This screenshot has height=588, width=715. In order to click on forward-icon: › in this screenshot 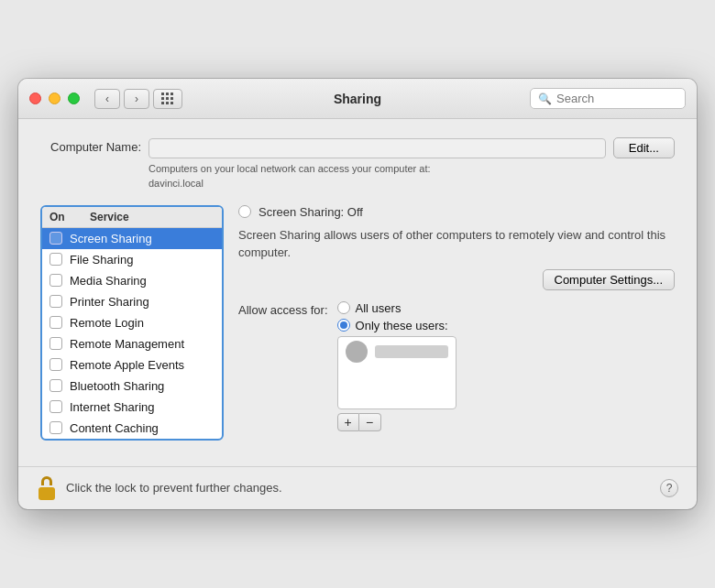, I will do `click(137, 99)`.